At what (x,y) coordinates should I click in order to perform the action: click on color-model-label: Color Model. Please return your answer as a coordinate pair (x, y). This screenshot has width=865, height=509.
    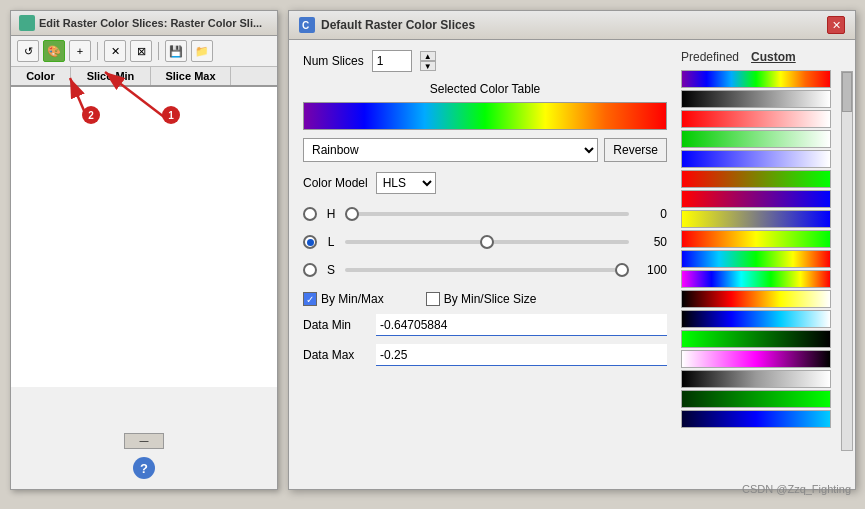
    Looking at the image, I should click on (336, 183).